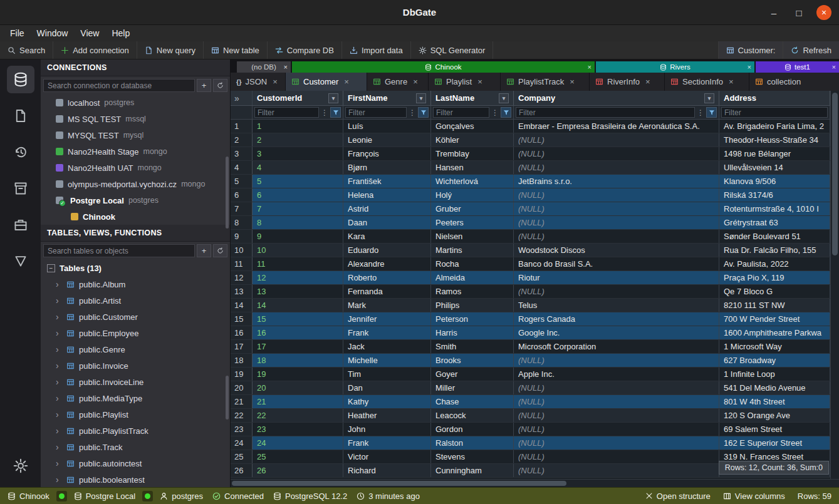  What do you see at coordinates (530, 388) in the screenshot?
I see `table-row: 20 20 Dan Miller (NULL) 541 Del Medio Av…` at bounding box center [530, 388].